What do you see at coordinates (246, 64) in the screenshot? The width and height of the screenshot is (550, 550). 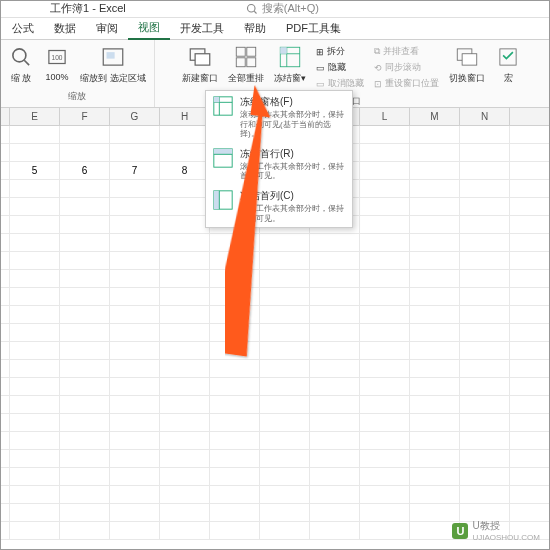 I see `arrange-all-button: 全部重排` at bounding box center [246, 64].